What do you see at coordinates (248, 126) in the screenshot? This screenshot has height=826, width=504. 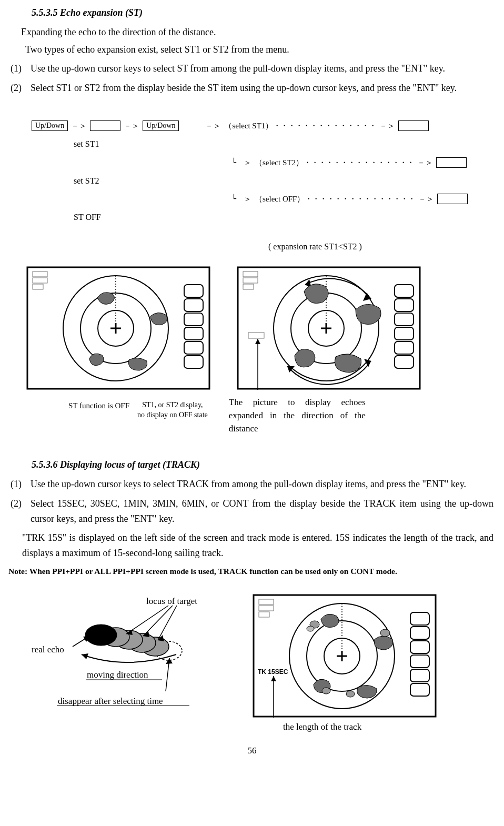 I see `select-st1-text: （select ST1）` at bounding box center [248, 126].